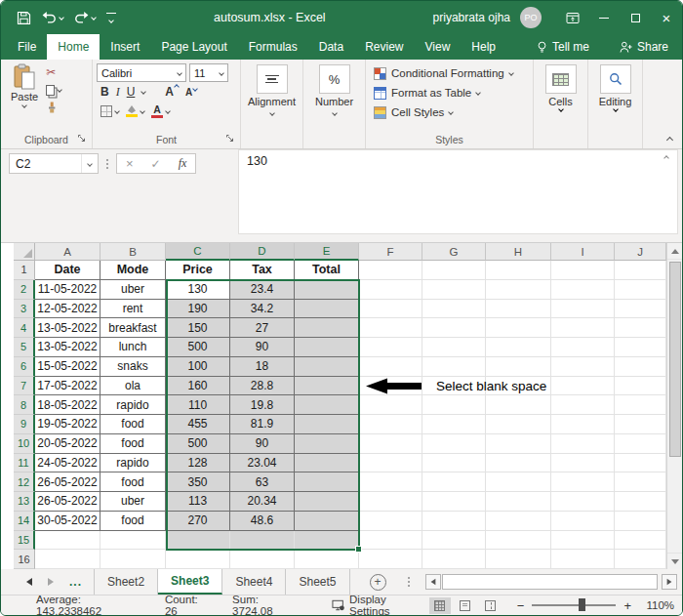  What do you see at coordinates (666, 18) in the screenshot?
I see `close-button: ×` at bounding box center [666, 18].